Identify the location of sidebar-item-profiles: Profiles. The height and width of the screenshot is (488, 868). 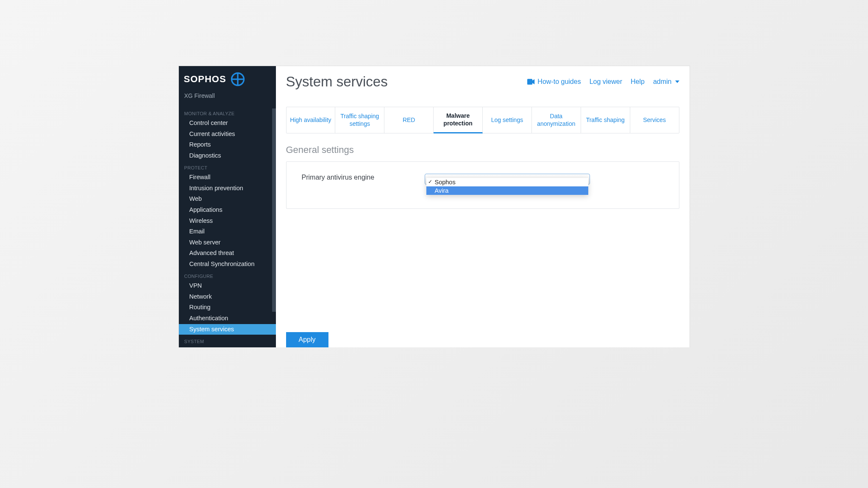
(227, 347).